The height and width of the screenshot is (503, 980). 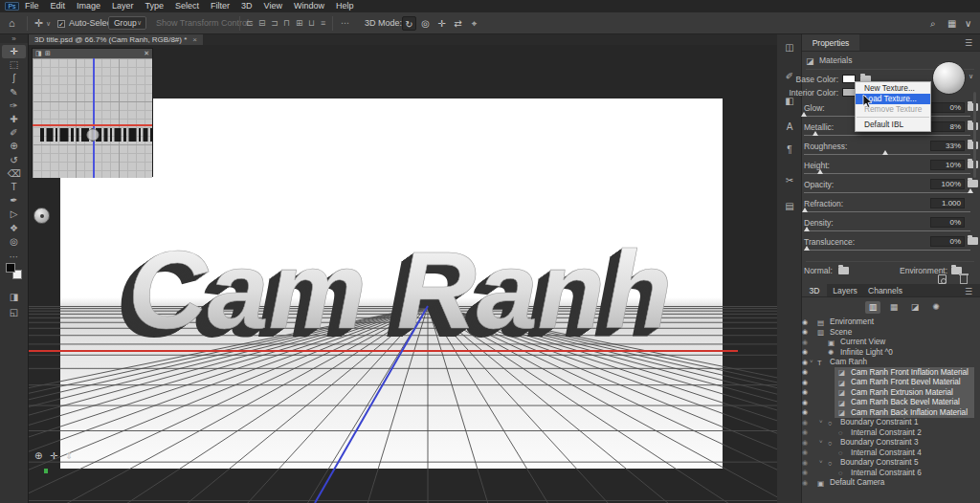 I want to click on orbit-view-icon: ⊕, so click(x=38, y=455).